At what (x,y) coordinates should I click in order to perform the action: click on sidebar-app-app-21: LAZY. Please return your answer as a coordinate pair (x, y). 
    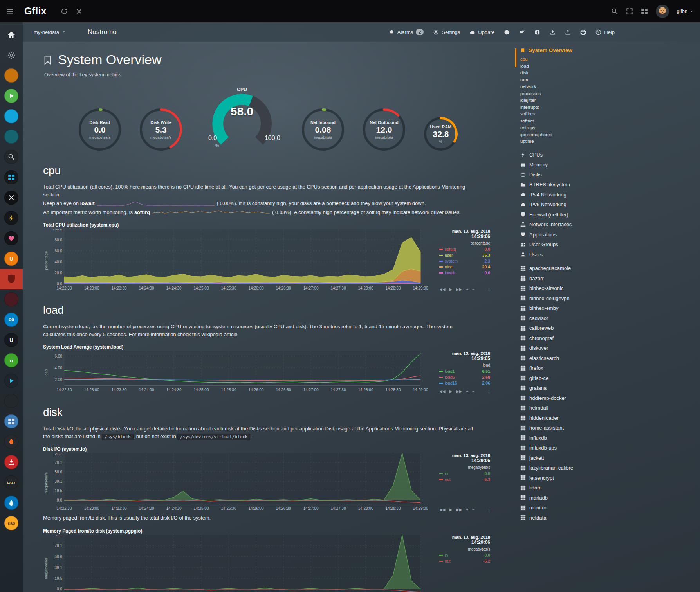
    Looking at the image, I should click on (11, 482).